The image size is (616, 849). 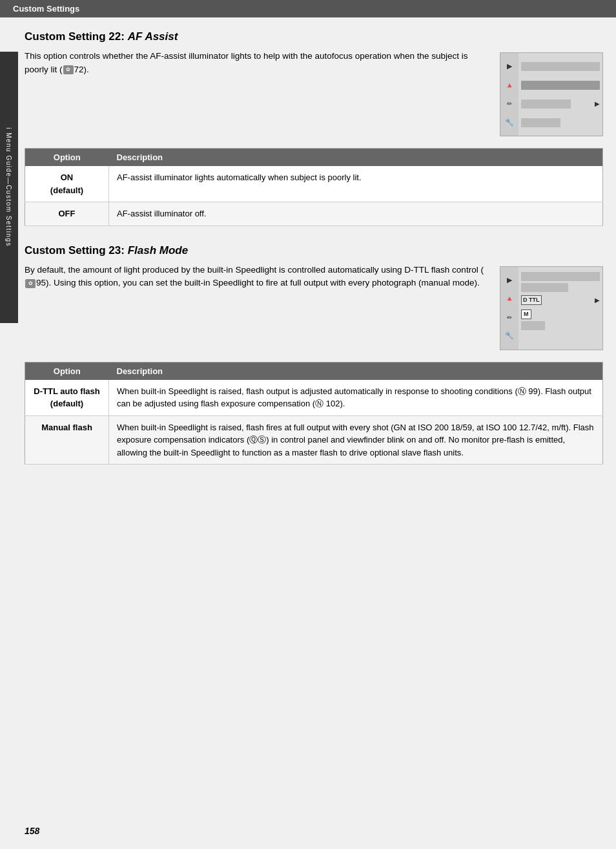 What do you see at coordinates (67, 440) in the screenshot?
I see `table-23-option-1: Manual flash` at bounding box center [67, 440].